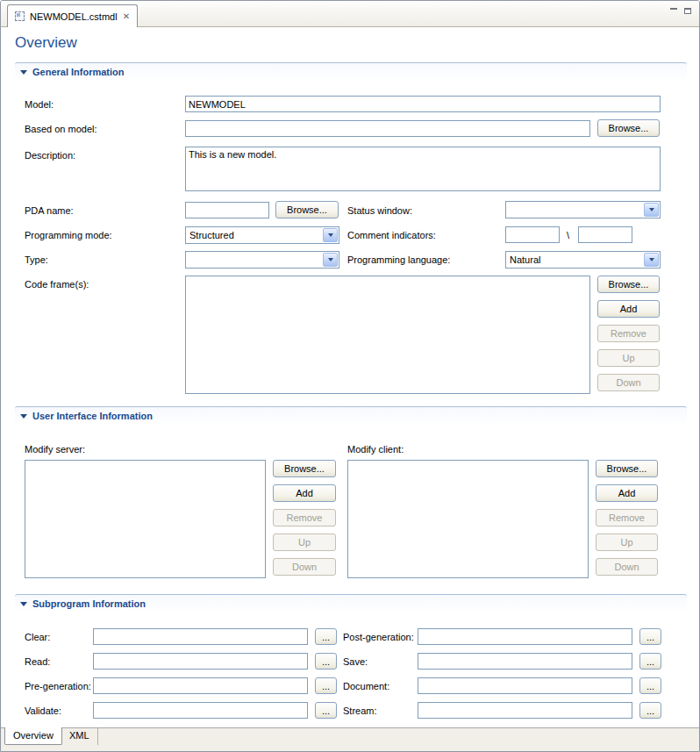  What do you see at coordinates (37, 637) in the screenshot?
I see `clear-label: Clear:` at bounding box center [37, 637].